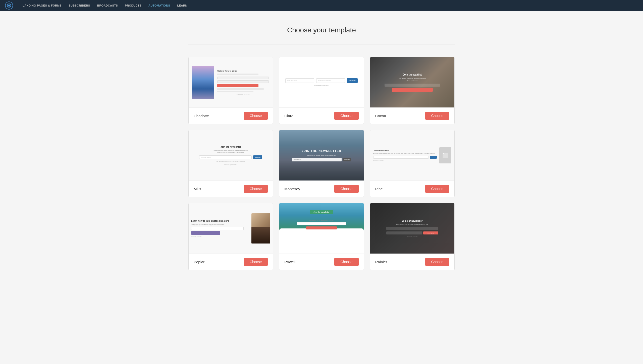 This screenshot has width=643, height=364. I want to click on template-preview-clare: Your first name Your email address Subsc…, so click(322, 82).